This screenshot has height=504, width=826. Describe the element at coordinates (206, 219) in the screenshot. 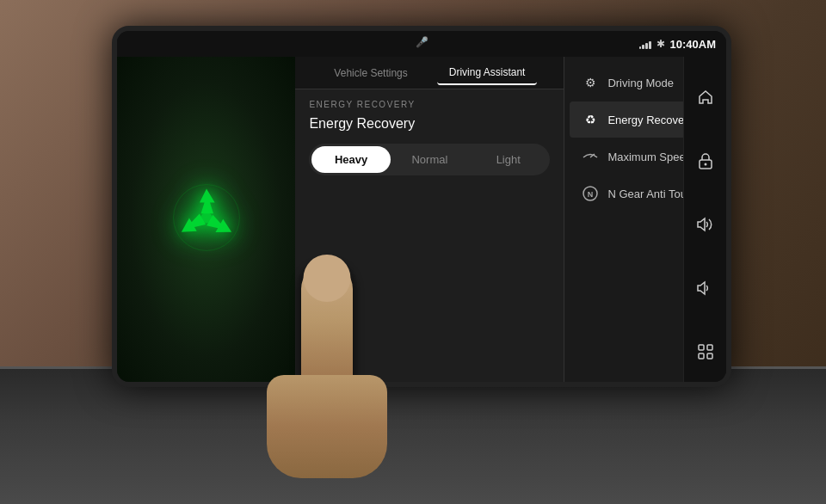

I see `recycle-animation` at that location.